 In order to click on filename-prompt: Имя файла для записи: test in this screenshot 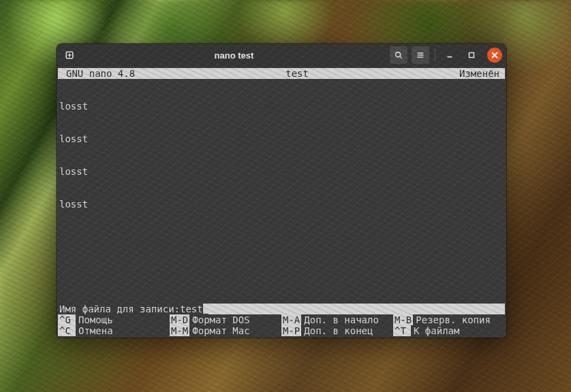, I will do `click(281, 309)`.